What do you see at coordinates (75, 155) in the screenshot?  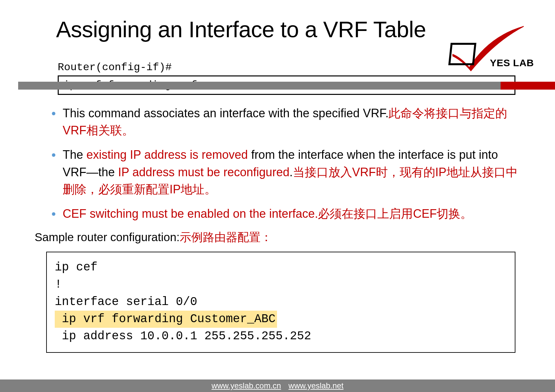 I see `bullet-2-pre: The` at bounding box center [75, 155].